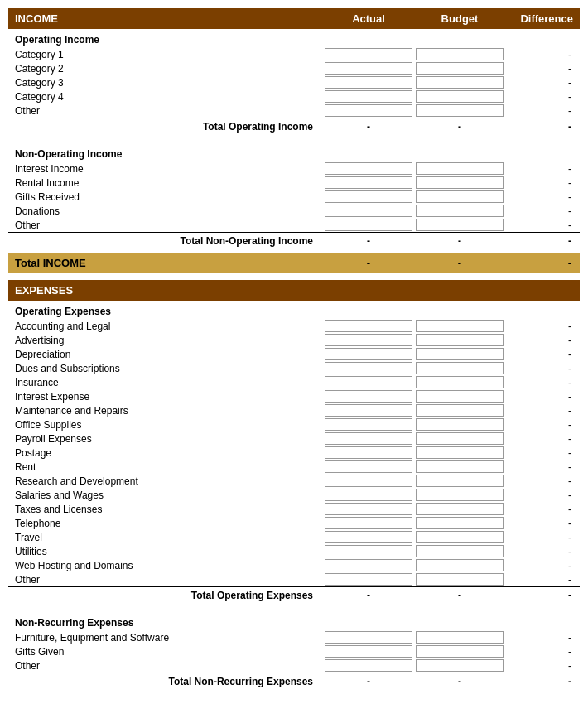 The height and width of the screenshot is (728, 588). I want to click on item-label: Category 3, so click(166, 83).